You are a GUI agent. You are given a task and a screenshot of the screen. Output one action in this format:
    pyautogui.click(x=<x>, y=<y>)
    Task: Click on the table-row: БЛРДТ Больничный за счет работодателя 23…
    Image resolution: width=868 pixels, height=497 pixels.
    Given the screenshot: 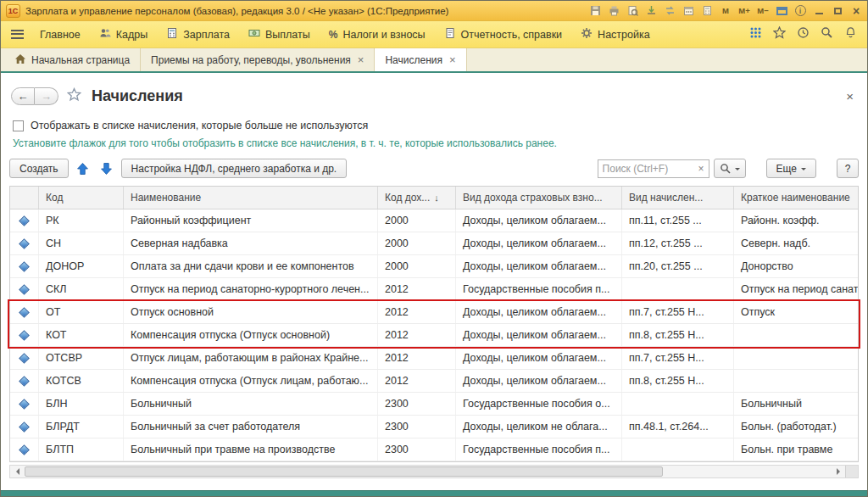 What is the action you would take?
    pyautogui.click(x=434, y=427)
    